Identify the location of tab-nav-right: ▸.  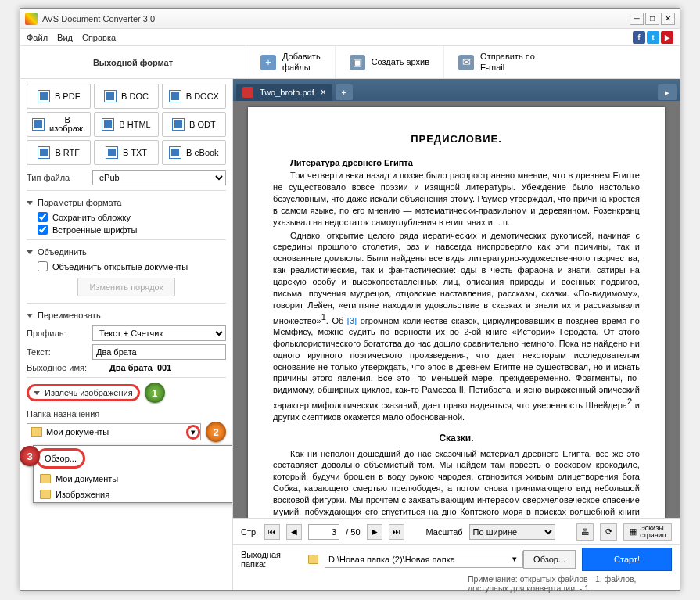
(667, 92).